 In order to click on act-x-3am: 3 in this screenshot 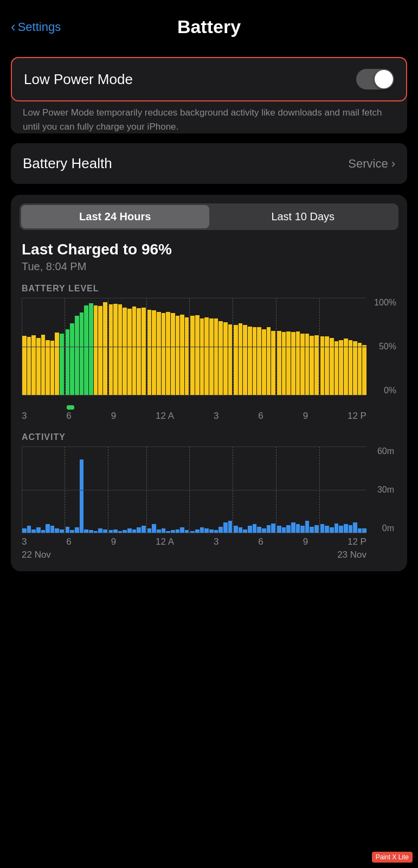, I will do `click(24, 542)`.